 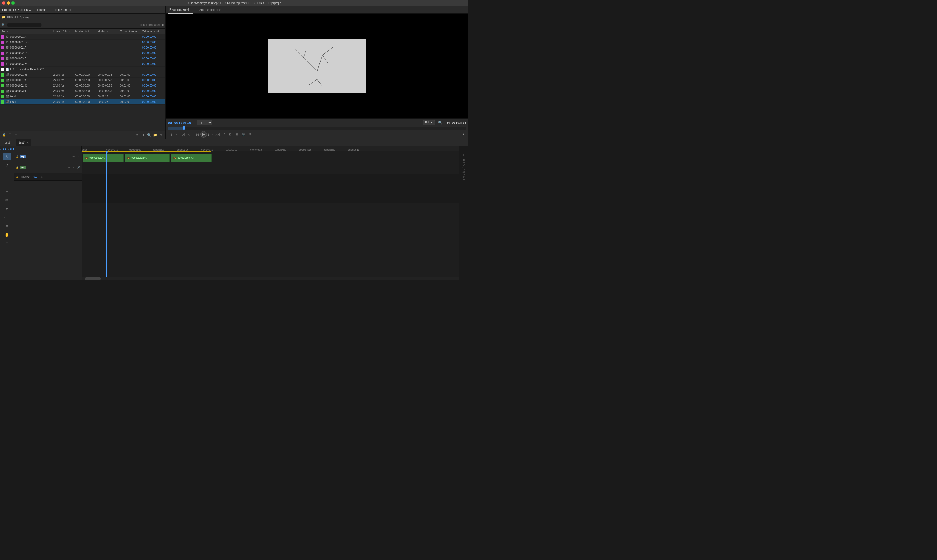 What do you see at coordinates (440, 123) in the screenshot?
I see `zoom-icon: 🔍` at bounding box center [440, 123].